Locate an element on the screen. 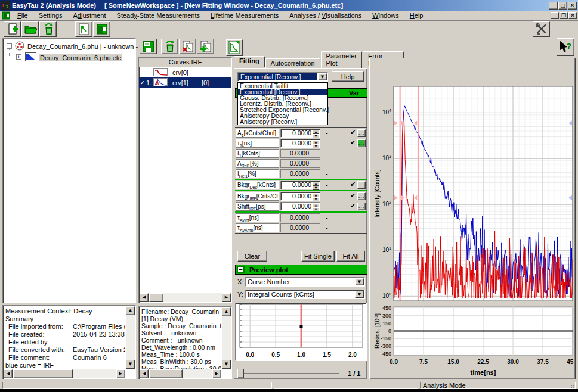 This screenshot has height=392, width=578. new-analysis-window-button is located at coordinates (84, 29).